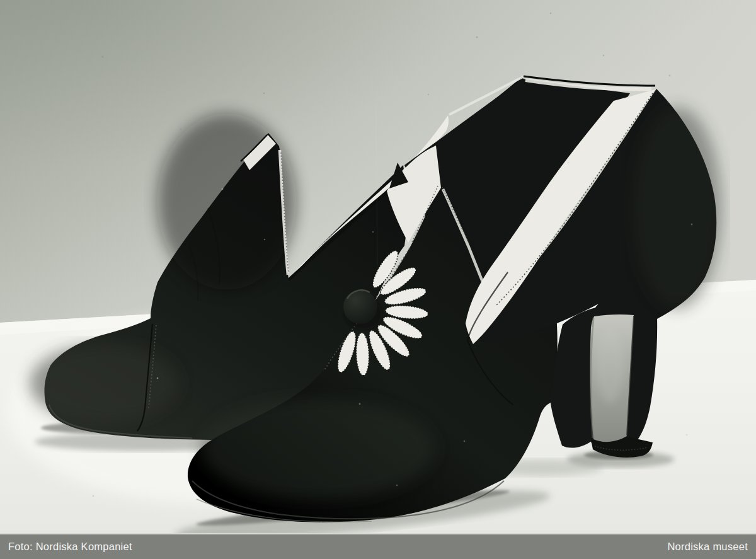 The image size is (756, 559). Describe the element at coordinates (318, 449) in the screenshot. I see `right-toe-sheen` at that location.